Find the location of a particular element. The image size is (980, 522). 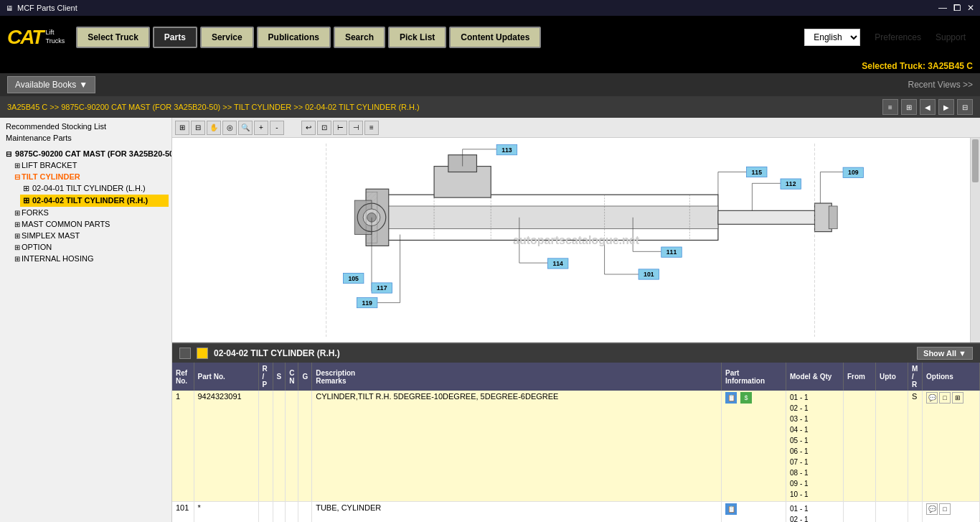

breadcrumb-arrow-left-icon: ◀ is located at coordinates (928, 107).